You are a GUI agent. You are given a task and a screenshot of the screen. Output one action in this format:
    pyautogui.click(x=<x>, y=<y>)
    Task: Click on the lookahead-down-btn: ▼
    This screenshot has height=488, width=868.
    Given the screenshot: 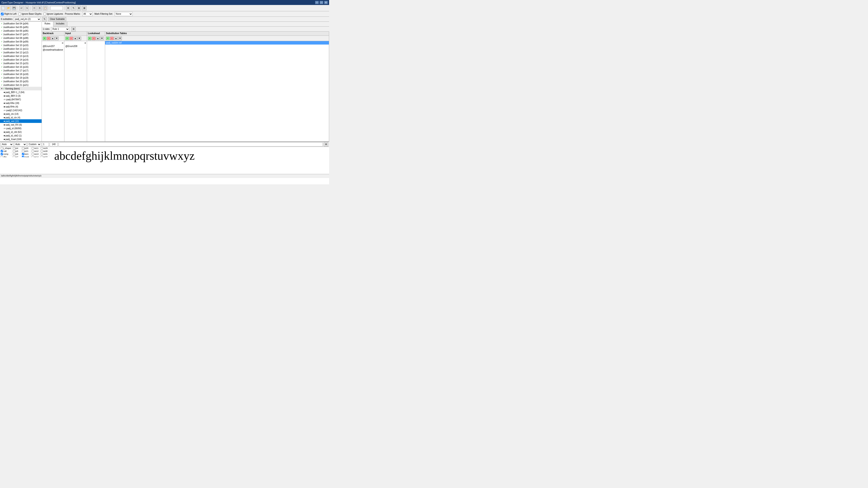 What is the action you would take?
    pyautogui.click(x=102, y=38)
    